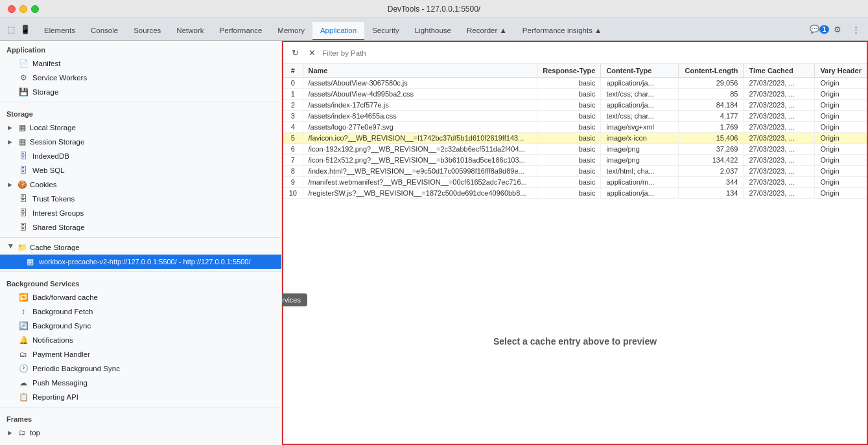  What do you see at coordinates (23, 312) in the screenshot?
I see `background-fetch-icon: ↕` at bounding box center [23, 312].